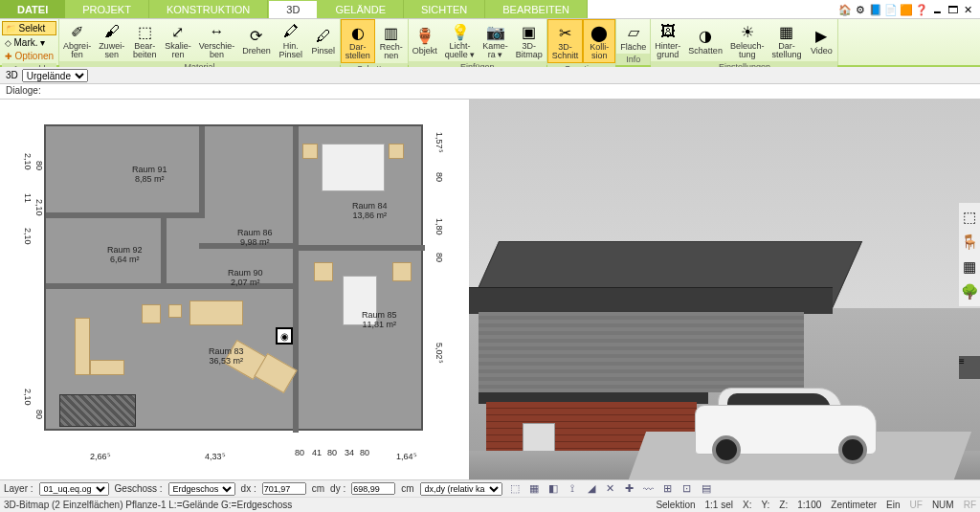 The height and width of the screenshot is (512, 980). Describe the element at coordinates (349, 453) in the screenshot. I see `dimension-label: 34` at that location.